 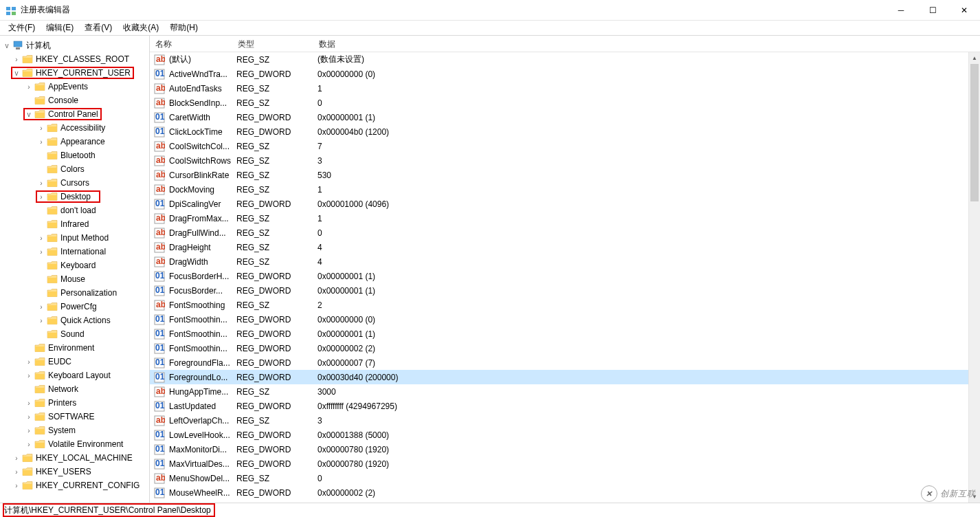 I want to click on scroll-thumb, so click(x=975, y=133).